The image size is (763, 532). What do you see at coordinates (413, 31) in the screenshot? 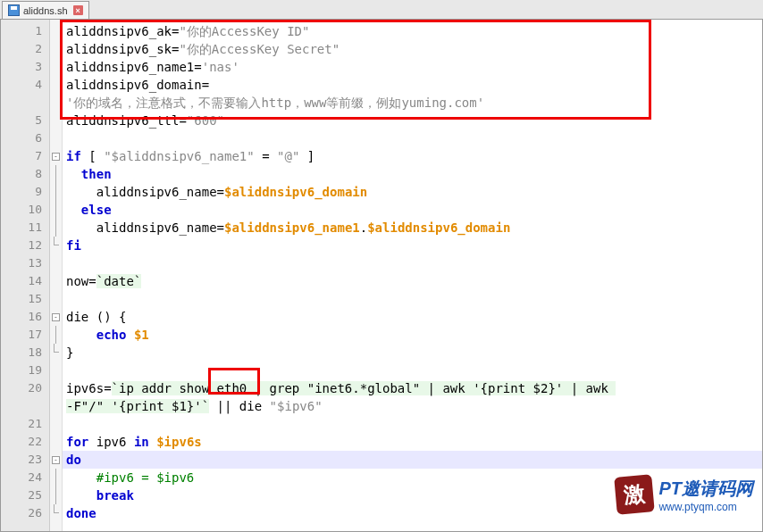
I see `code-line: aliddnsipv6_ak="你的AccessKey ID"` at bounding box center [413, 31].